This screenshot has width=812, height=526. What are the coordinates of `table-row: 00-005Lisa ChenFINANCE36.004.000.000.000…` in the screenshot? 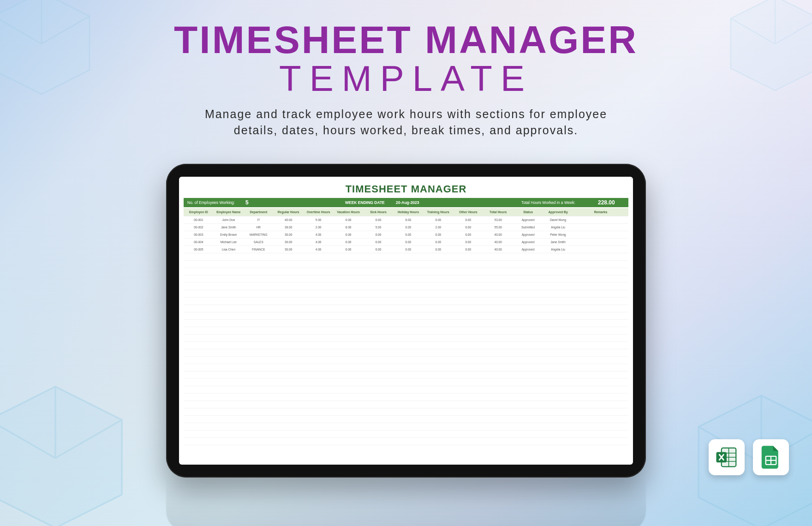 It's located at (406, 250).